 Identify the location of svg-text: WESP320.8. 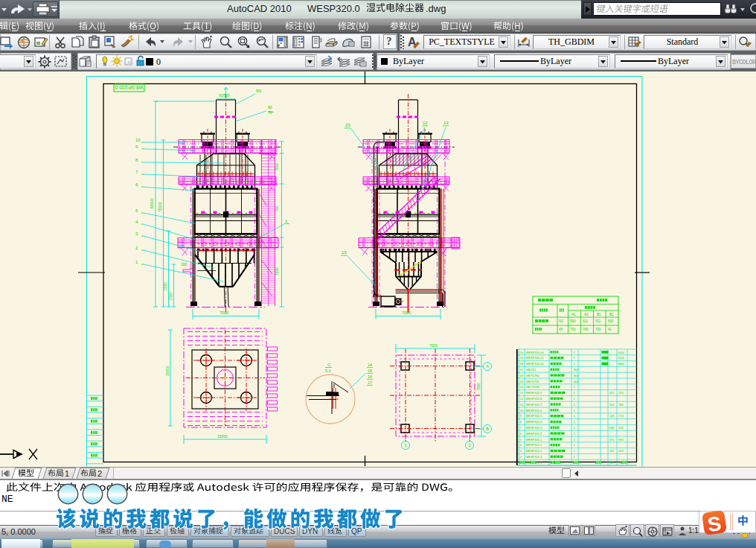
(534, 399).